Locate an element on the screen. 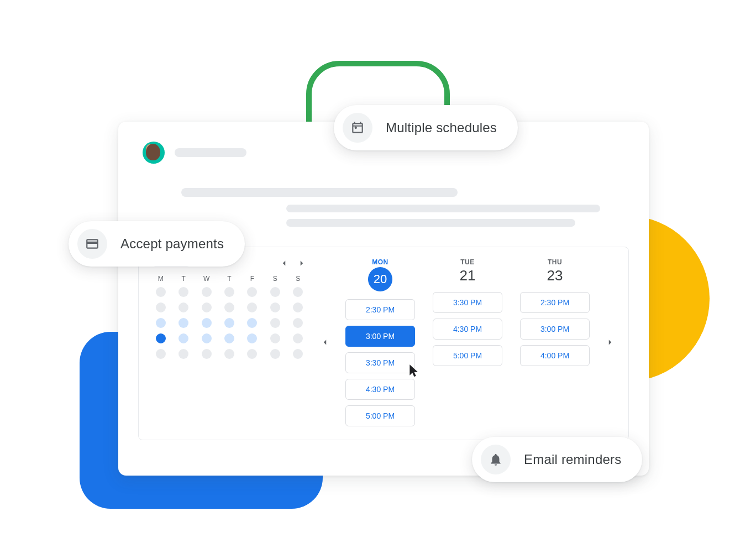  dow-label: W is located at coordinates (207, 279).